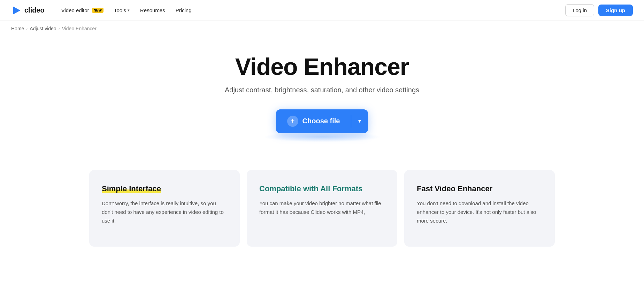 The image size is (644, 294). What do you see at coordinates (153, 10) in the screenshot?
I see `nav-resources-label: Resources` at bounding box center [153, 10].